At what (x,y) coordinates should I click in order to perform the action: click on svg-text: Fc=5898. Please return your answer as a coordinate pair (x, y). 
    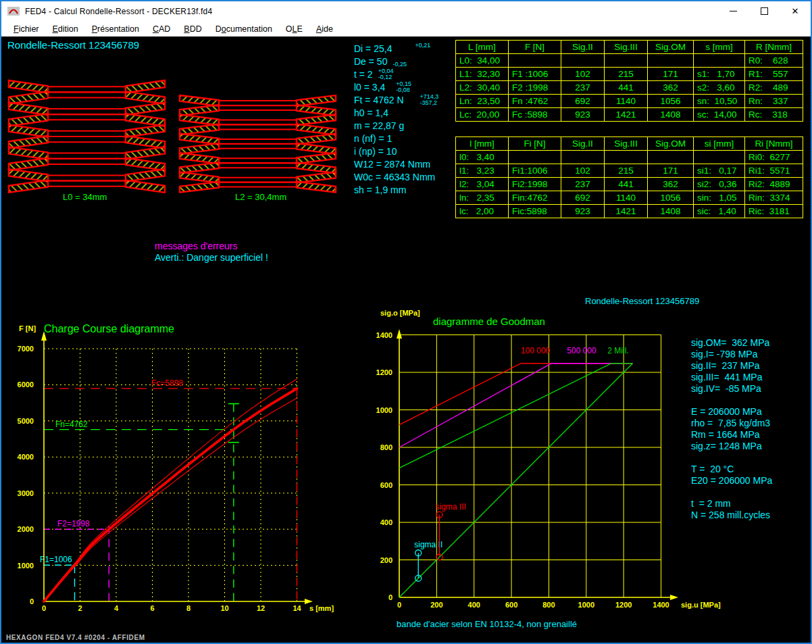
    Looking at the image, I should click on (168, 383).